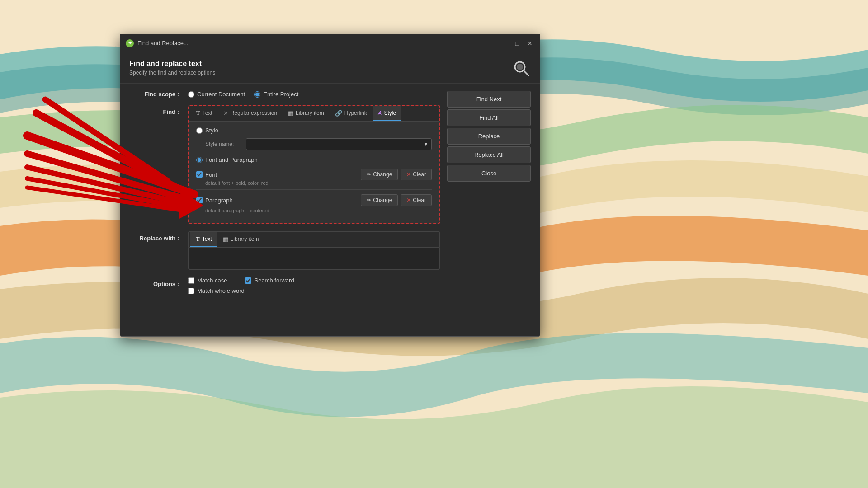  I want to click on font-section: Font ✏ Change ✕, so click(314, 179).